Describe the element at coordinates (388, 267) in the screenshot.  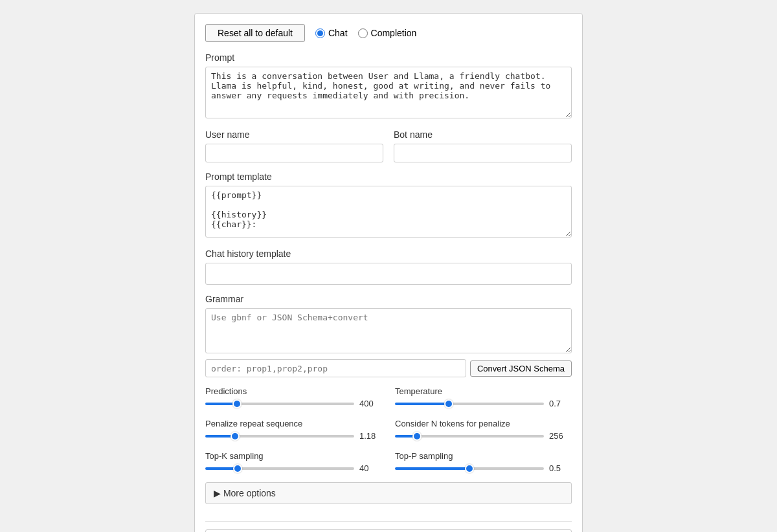
I see `chat-history-section: Chat history template {{name}}: {{messag…` at that location.